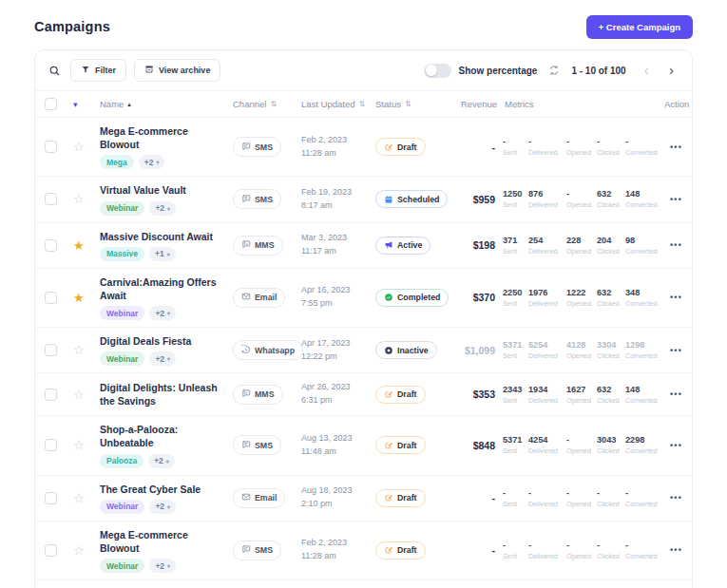  Describe the element at coordinates (584, 498) in the screenshot. I see `metrics-cell: -Sent-Delivered-Opened-Clicked-Converted` at that location.